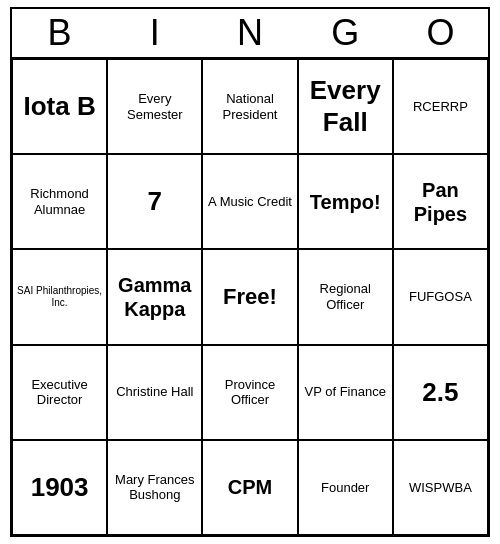  I want to click on bingo-cell-1-2: A Music Credit, so click(250, 202).